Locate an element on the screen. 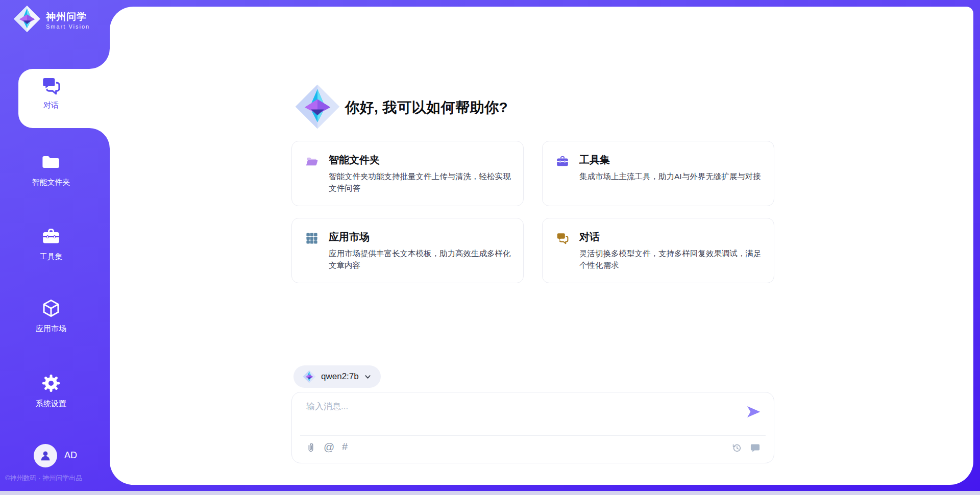 Image resolution: width=980 pixels, height=495 pixels. model-gem-icon is located at coordinates (309, 377).